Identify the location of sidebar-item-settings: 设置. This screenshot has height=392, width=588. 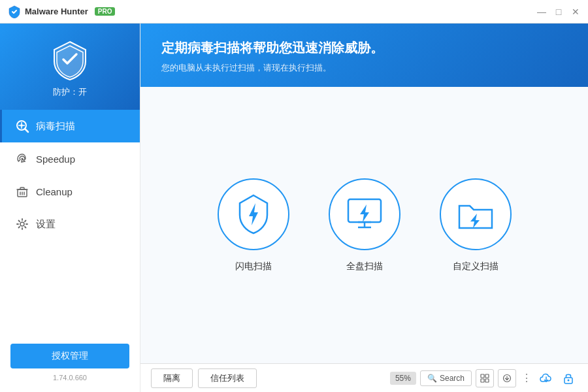
(70, 224).